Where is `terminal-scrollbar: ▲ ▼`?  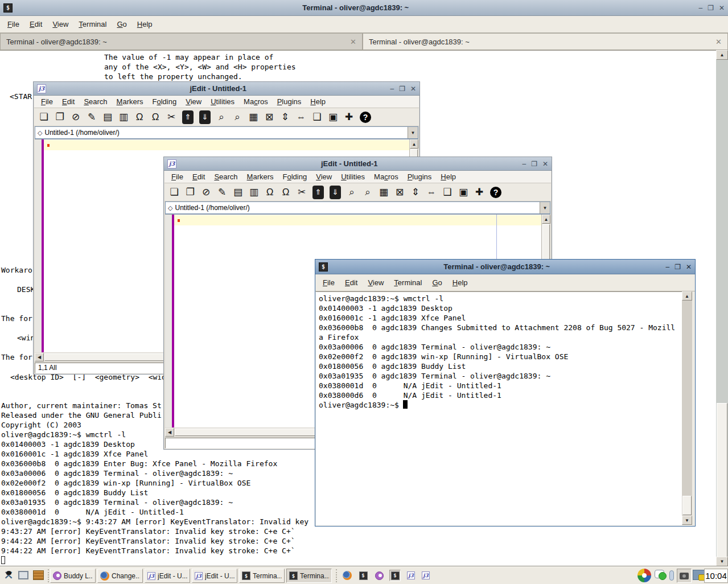
terminal-scrollbar: ▲ ▼ is located at coordinates (687, 408).